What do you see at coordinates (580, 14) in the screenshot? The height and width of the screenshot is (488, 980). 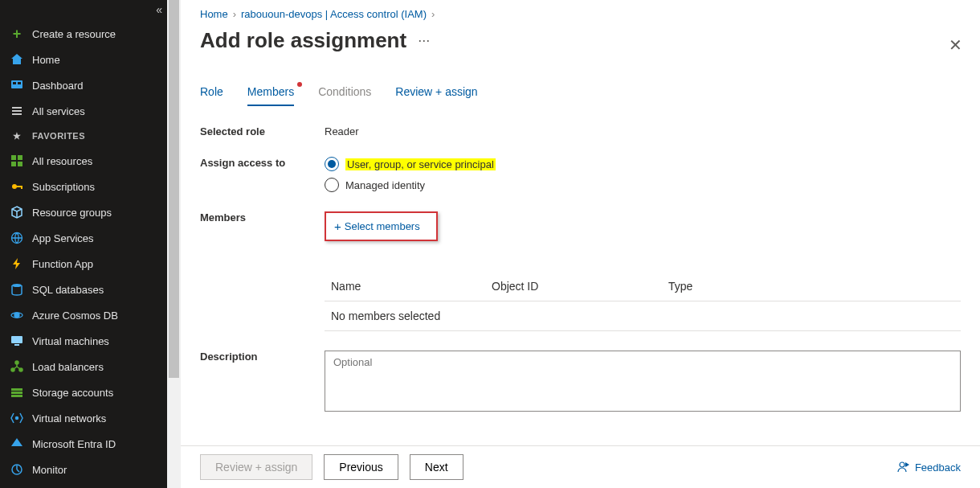 I see `breadcrumb: Home › rabououn-devops | Access control …` at bounding box center [580, 14].